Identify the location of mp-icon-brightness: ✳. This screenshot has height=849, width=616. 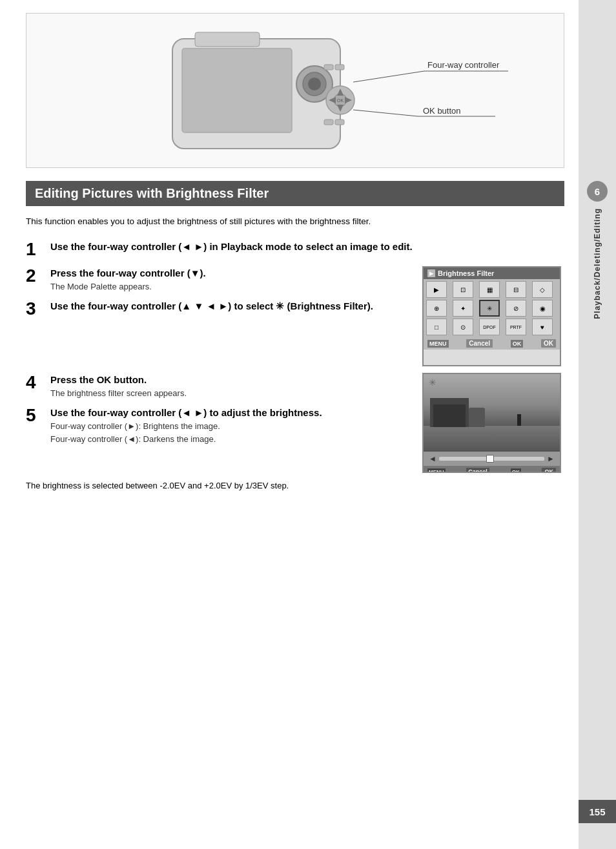
(489, 308).